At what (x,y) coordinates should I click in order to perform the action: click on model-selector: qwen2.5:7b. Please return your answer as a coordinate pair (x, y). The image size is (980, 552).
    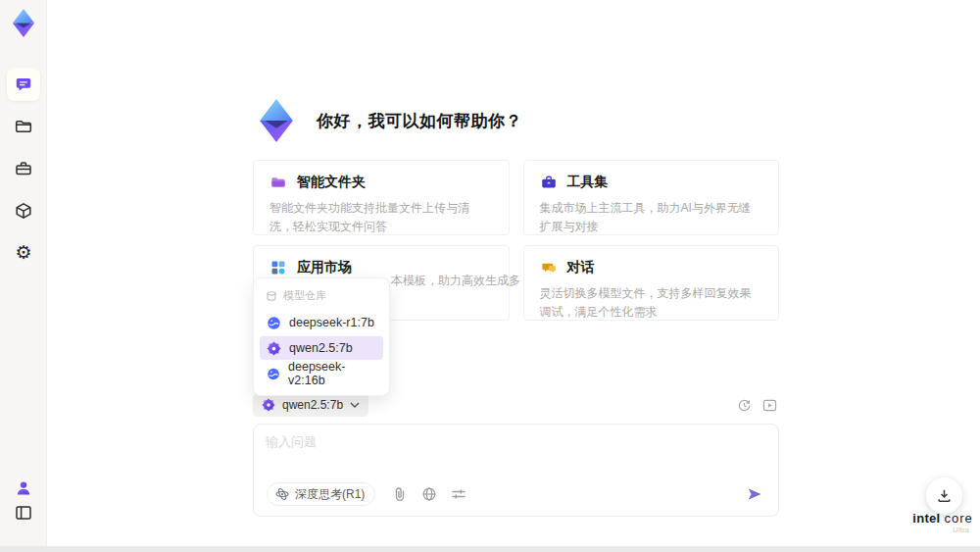
    Looking at the image, I should click on (311, 405).